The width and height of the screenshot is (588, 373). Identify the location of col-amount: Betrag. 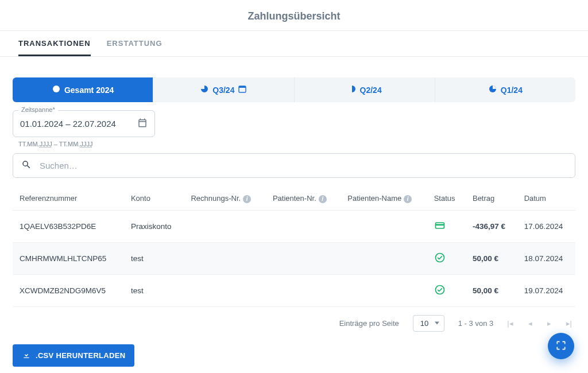
(492, 198).